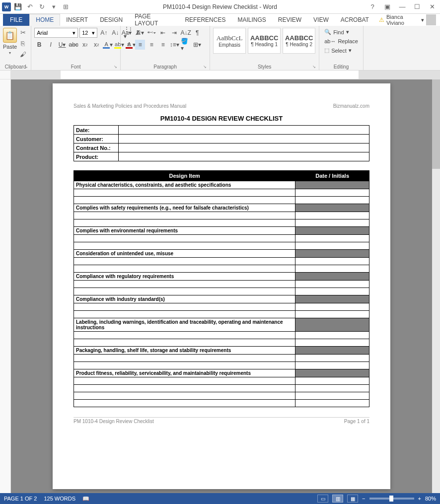  I want to click on borders-icon: ⊞▾, so click(197, 45).